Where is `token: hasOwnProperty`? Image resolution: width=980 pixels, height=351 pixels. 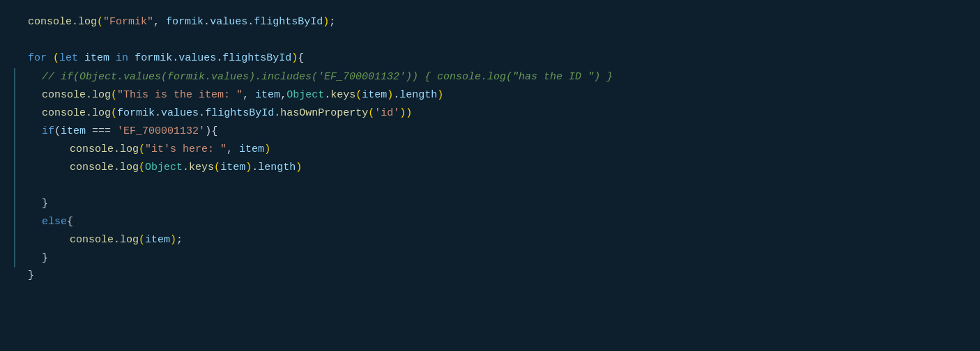 token: hasOwnProperty is located at coordinates (324, 114).